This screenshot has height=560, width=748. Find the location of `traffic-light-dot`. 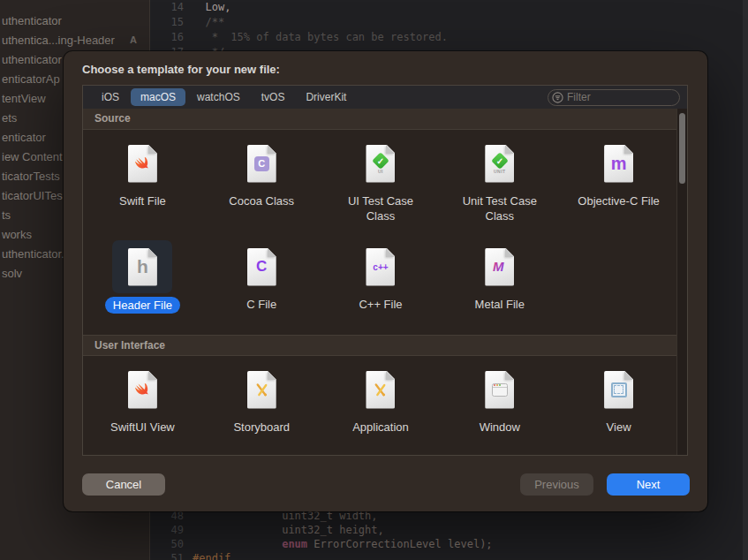

traffic-light-dot is located at coordinates (495, 385).